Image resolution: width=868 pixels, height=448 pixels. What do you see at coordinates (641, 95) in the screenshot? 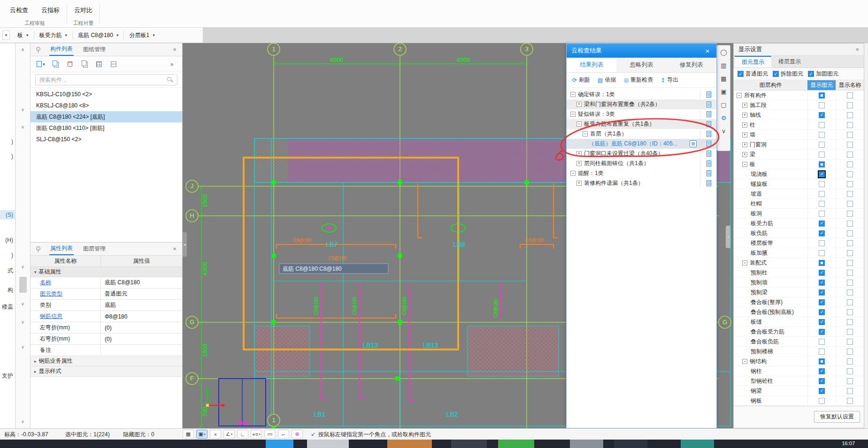
I see `check-result-item: −确定错误：1类` at bounding box center [641, 95].